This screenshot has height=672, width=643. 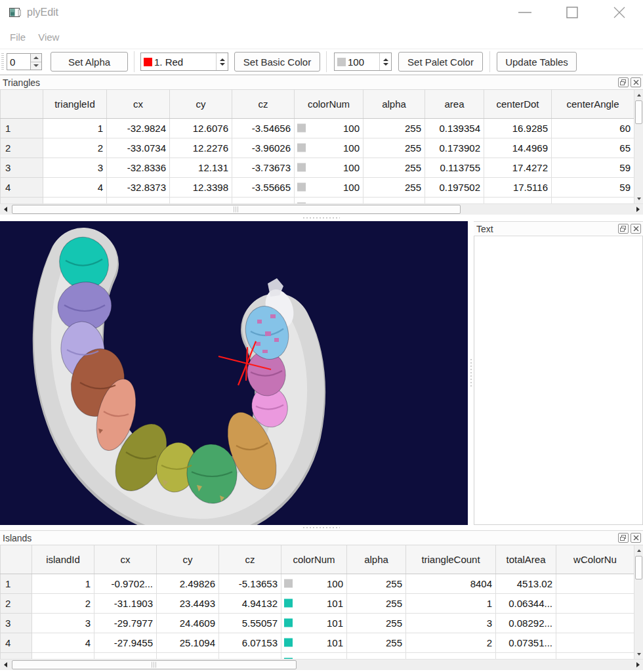 What do you see at coordinates (75, 200) in the screenshot?
I see `cell-triangleId: 5` at bounding box center [75, 200].